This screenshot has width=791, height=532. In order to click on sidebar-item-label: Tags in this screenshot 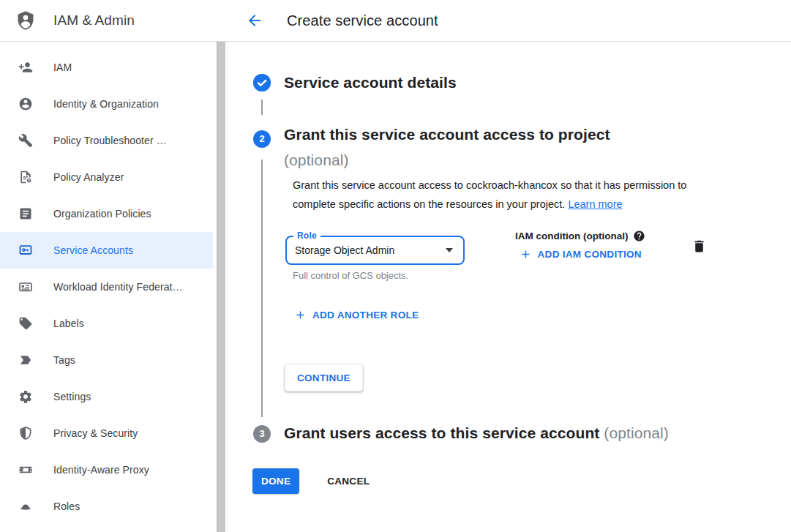, I will do `click(64, 360)`.